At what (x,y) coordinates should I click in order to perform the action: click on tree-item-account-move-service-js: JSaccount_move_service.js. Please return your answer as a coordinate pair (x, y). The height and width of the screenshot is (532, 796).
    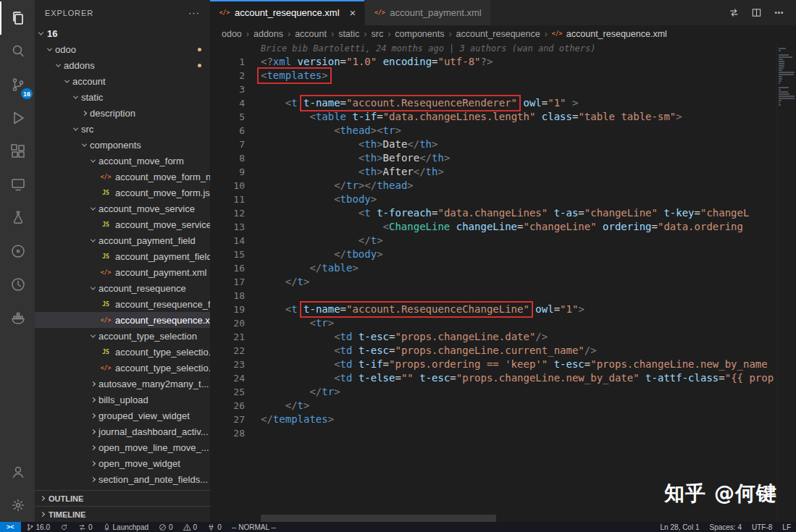
    Looking at the image, I should click on (122, 224).